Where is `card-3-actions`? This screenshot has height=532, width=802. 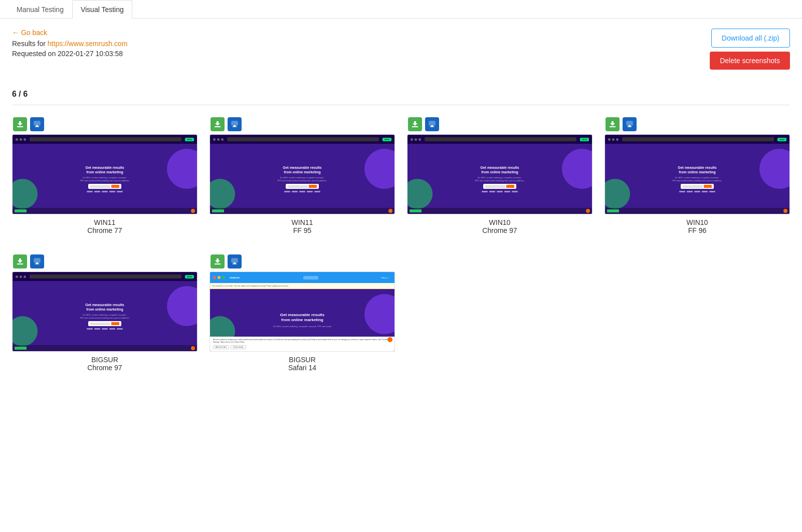
card-3-actions is located at coordinates (423, 124).